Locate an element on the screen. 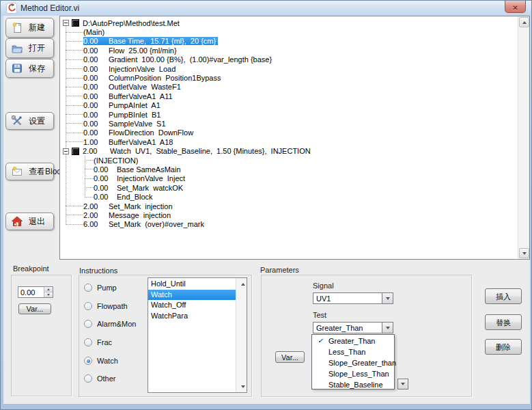 The width and height of the screenshot is (532, 410). obscured-combo-arrow-button is located at coordinates (403, 384).